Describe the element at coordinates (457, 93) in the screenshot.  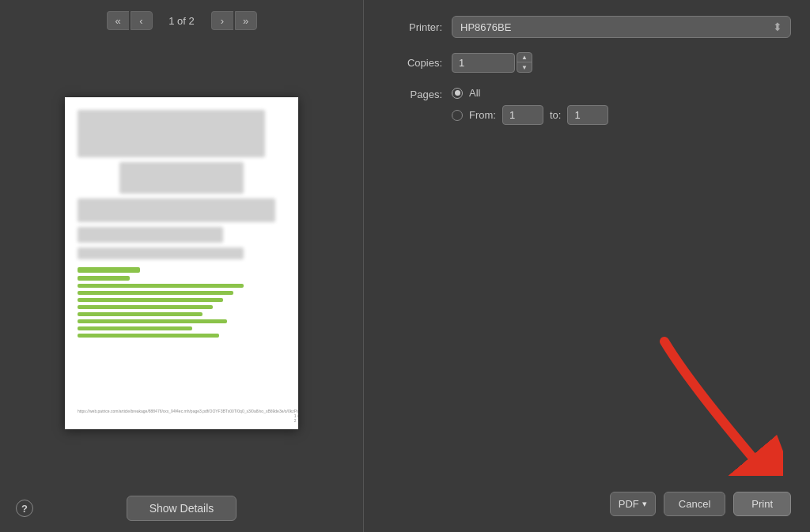
I see `pages-all-radio` at that location.